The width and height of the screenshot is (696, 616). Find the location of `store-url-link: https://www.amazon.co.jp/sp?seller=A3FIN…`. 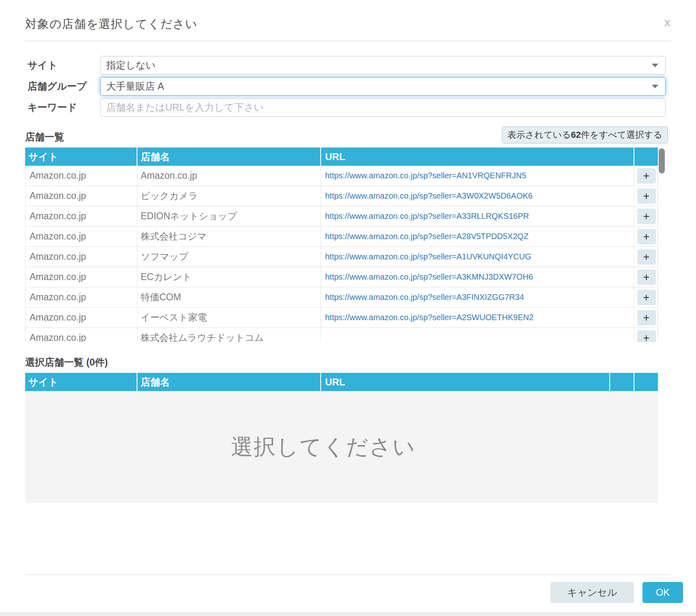

store-url-link: https://www.amazon.co.jp/sp?seller=A3FIN… is located at coordinates (425, 297).